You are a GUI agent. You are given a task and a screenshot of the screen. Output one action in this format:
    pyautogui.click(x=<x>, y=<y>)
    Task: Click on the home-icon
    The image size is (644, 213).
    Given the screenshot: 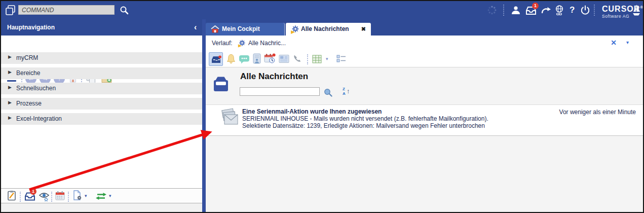 What is the action you would take?
    pyautogui.click(x=215, y=29)
    